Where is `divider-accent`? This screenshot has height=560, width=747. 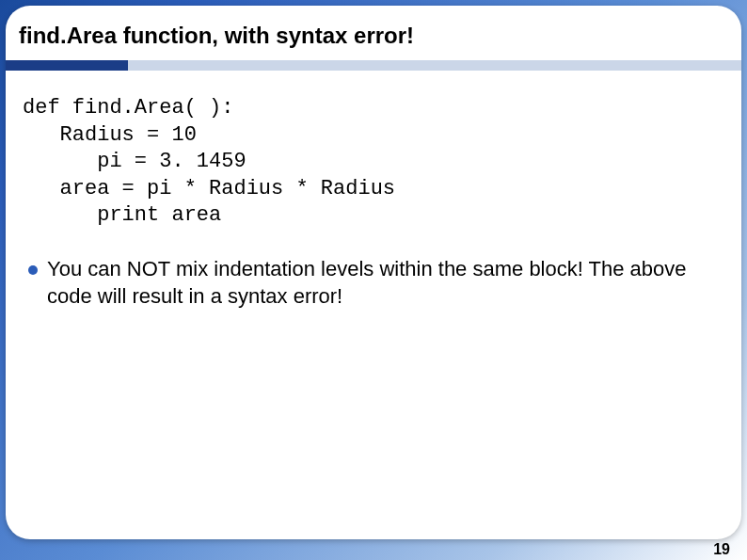
divider-accent is located at coordinates (67, 66).